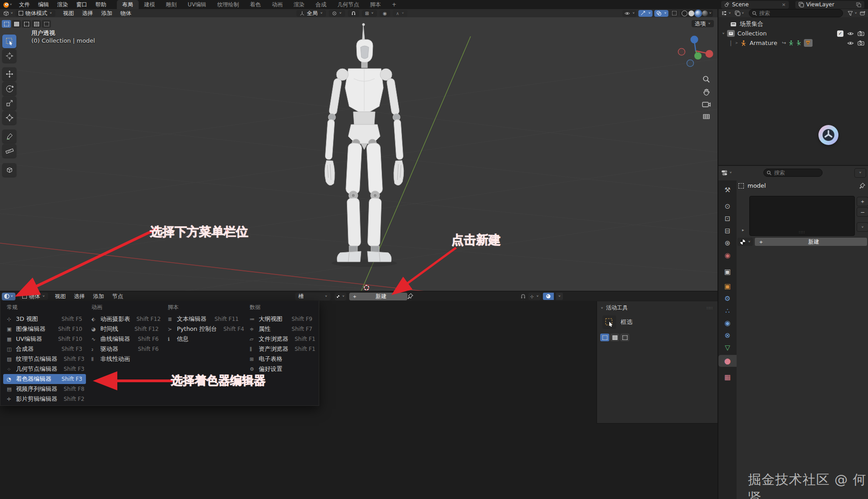 Image resolution: width=868 pixels, height=499 pixels. I want to click on properties-search-input, so click(793, 173).